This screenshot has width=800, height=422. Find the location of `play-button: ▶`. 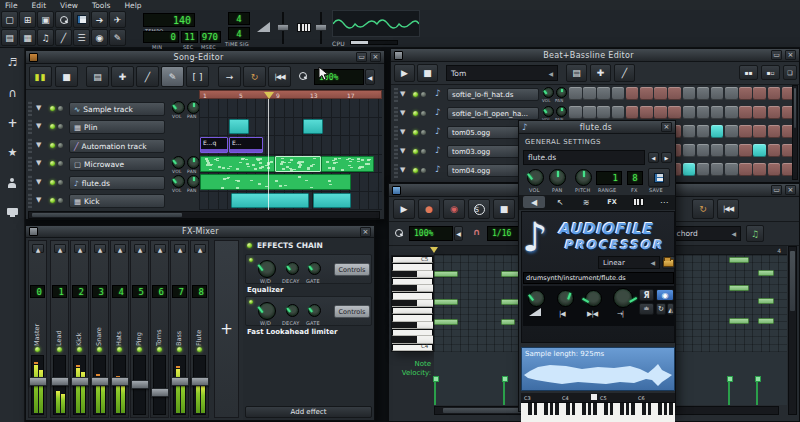

play-button: ▶ is located at coordinates (404, 73).